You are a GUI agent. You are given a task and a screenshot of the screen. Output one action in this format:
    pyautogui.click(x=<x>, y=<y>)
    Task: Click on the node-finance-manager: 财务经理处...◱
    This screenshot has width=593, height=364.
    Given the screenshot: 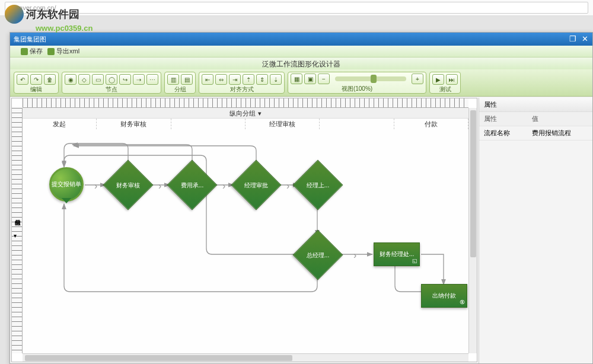 What is the action you would take?
    pyautogui.click(x=397, y=254)
    